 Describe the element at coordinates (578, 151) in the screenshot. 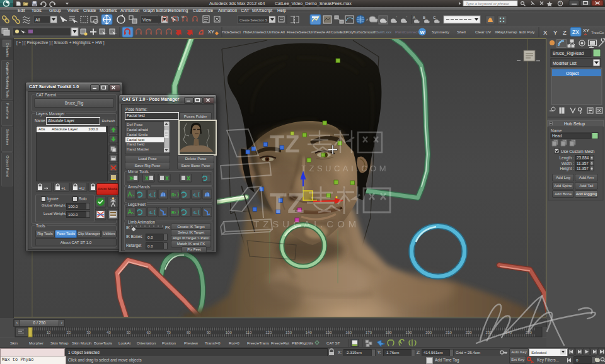

I see `svg-text: Use Custom Mesh` at that location.